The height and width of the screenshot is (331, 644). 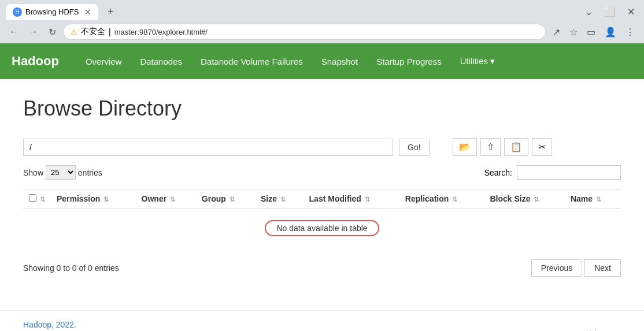 What do you see at coordinates (351, 199) in the screenshot?
I see `col-last-modified: Last Modified ⇅` at bounding box center [351, 199].